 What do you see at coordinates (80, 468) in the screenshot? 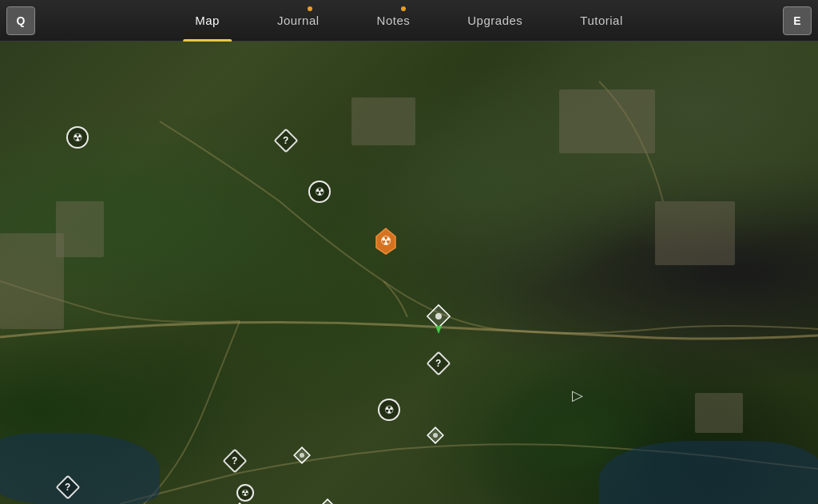
I see `water-bottom-left` at bounding box center [80, 468].